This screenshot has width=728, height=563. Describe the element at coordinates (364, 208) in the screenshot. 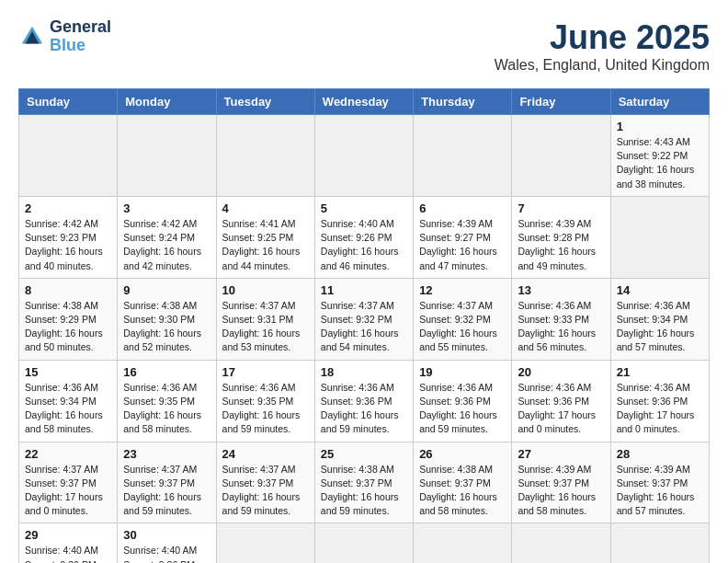

I see `day-number: 5` at that location.